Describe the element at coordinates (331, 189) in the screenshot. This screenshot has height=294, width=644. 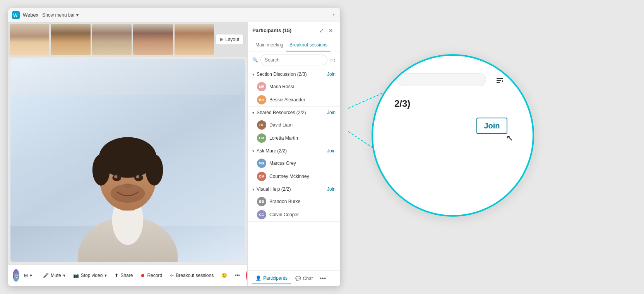
I see `join-button-visual-help: Join` at that location.